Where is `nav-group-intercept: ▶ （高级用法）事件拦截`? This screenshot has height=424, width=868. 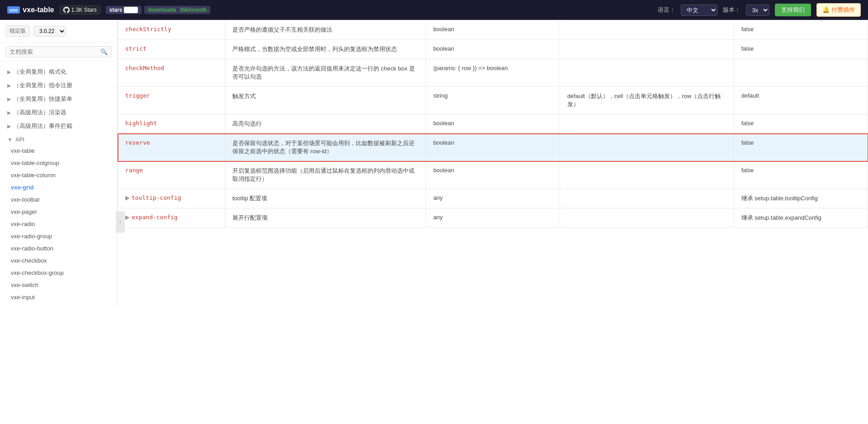 nav-group-intercept: ▶ （高级用法）事件拦截 is located at coordinates (59, 126).